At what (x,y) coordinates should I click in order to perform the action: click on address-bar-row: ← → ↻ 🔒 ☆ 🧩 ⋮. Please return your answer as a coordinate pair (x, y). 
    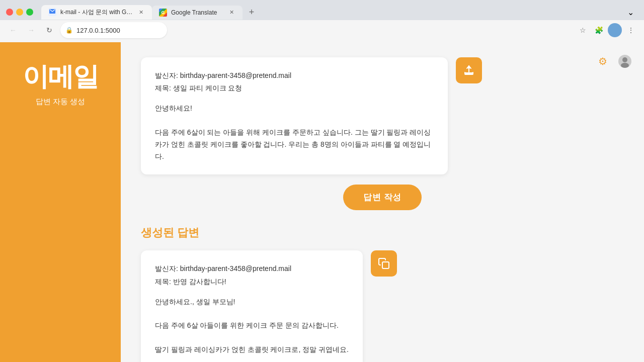
    Looking at the image, I should click on (322, 31).